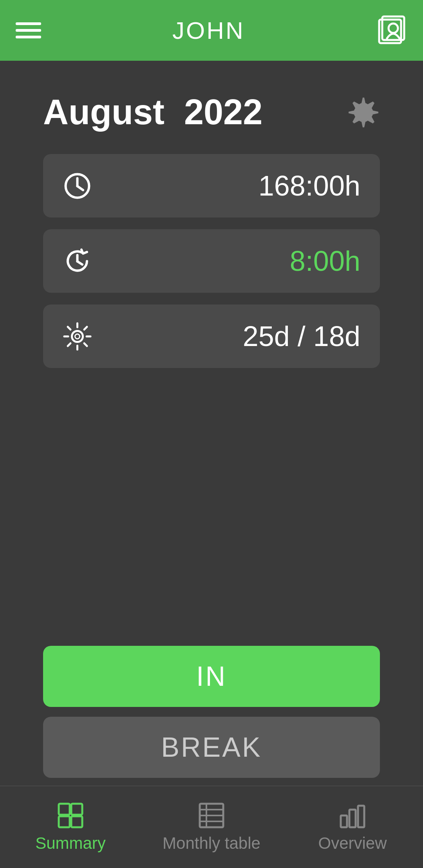 The width and height of the screenshot is (423, 868). Describe the element at coordinates (309, 186) in the screenshot. I see `total-hours-value: 168:00h` at that location.